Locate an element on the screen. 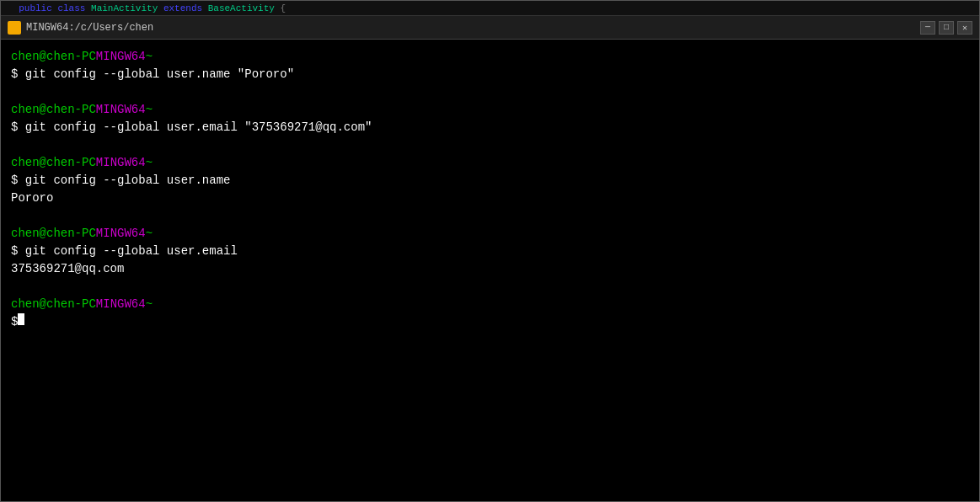 The image size is (980, 502). prompt-mingw-3: MINGW64 is located at coordinates (121, 163).